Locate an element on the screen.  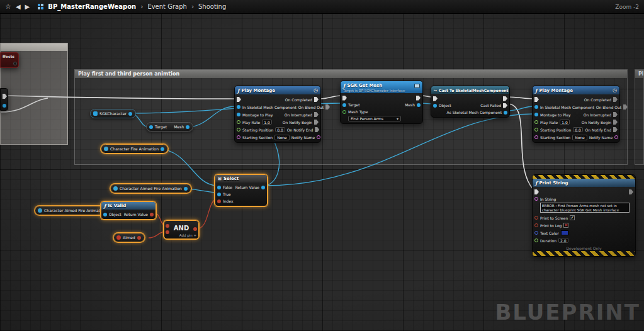
true-input-pin is located at coordinates (219, 194).